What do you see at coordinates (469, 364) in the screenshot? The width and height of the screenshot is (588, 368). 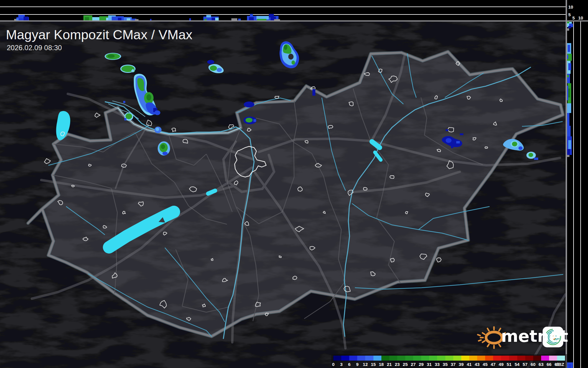 I see `legend-tick-label: 41` at bounding box center [469, 364].